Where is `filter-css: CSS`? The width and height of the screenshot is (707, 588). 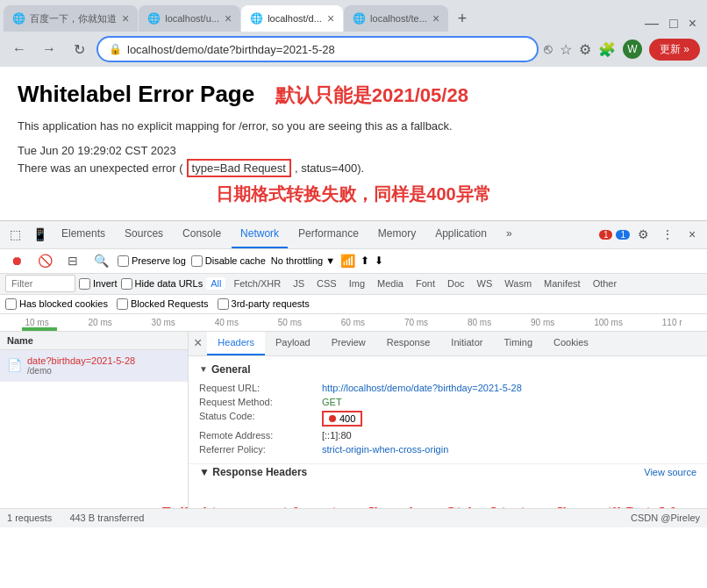 filter-css: CSS is located at coordinates (326, 283).